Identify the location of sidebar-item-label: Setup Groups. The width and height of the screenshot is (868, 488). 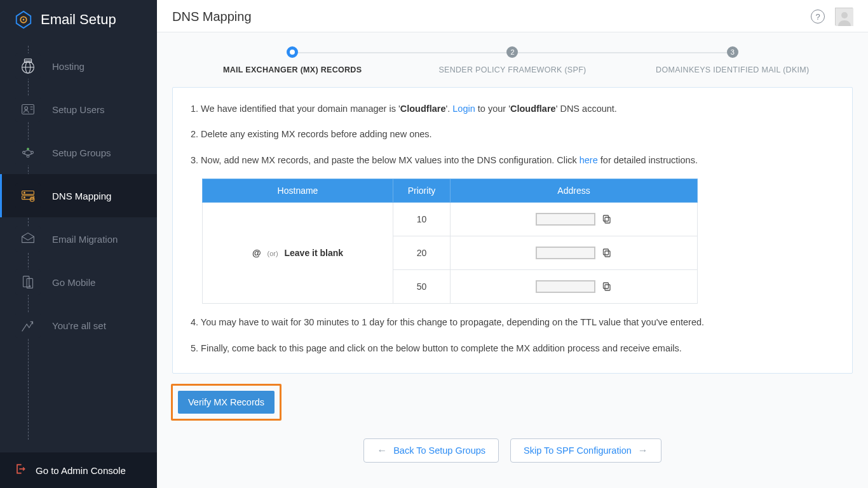
(81, 152).